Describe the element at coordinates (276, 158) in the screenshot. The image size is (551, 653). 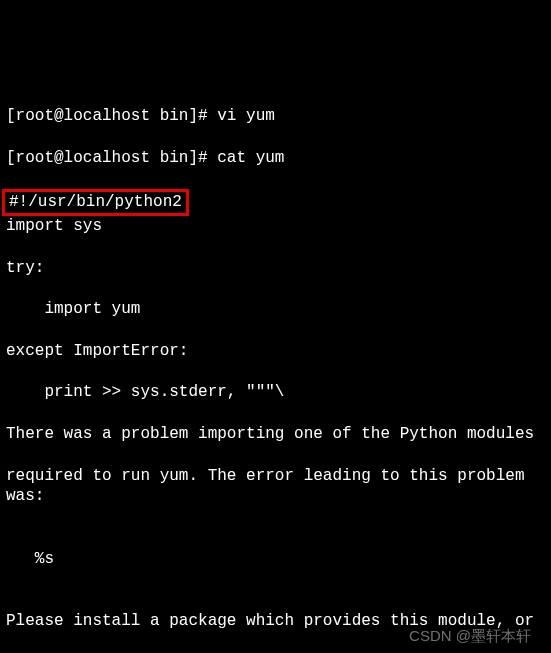
I see `prompt-line-cat: [root@localhost bin]# cat yum` at that location.